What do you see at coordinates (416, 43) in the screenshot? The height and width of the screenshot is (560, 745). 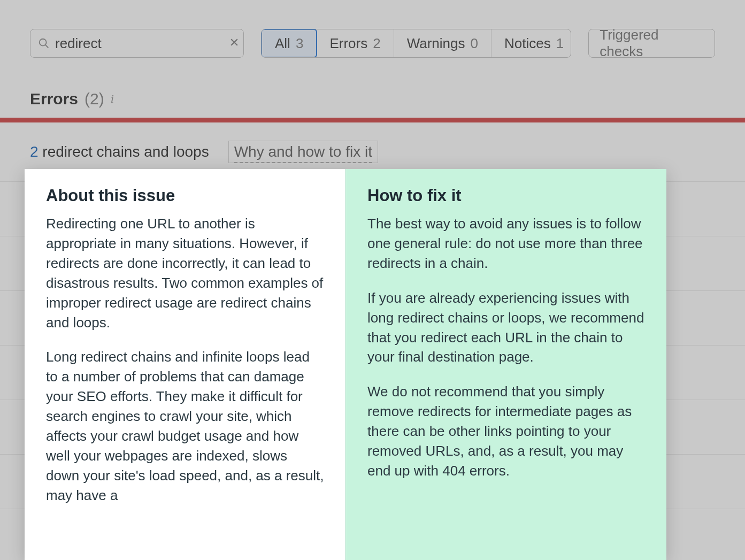 I see `filter-tabs: All 3 Errors 2 Warnings 0 Notices 1` at bounding box center [416, 43].